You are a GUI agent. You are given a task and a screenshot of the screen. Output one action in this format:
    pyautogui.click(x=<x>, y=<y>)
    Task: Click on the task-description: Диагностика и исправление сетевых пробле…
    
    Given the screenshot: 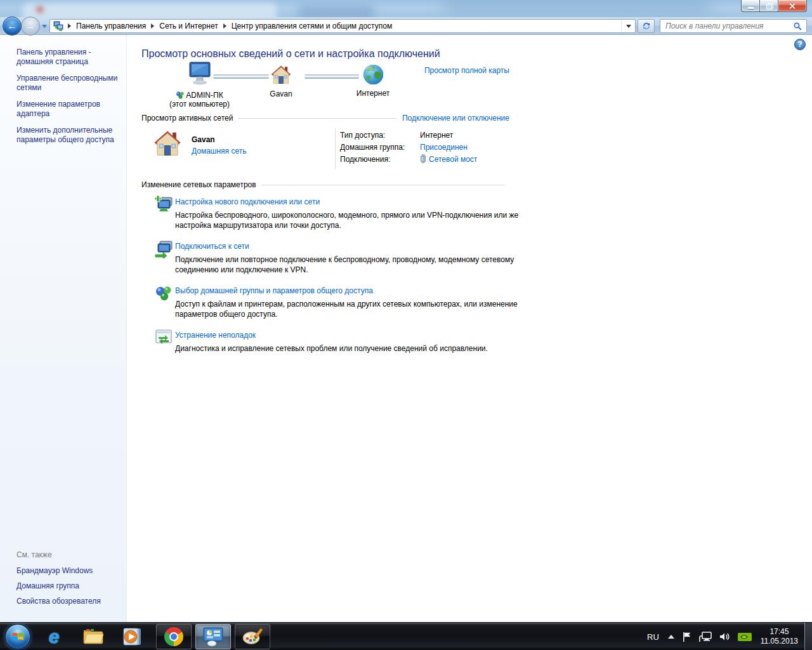 What is the action you would take?
    pyautogui.click(x=359, y=348)
    